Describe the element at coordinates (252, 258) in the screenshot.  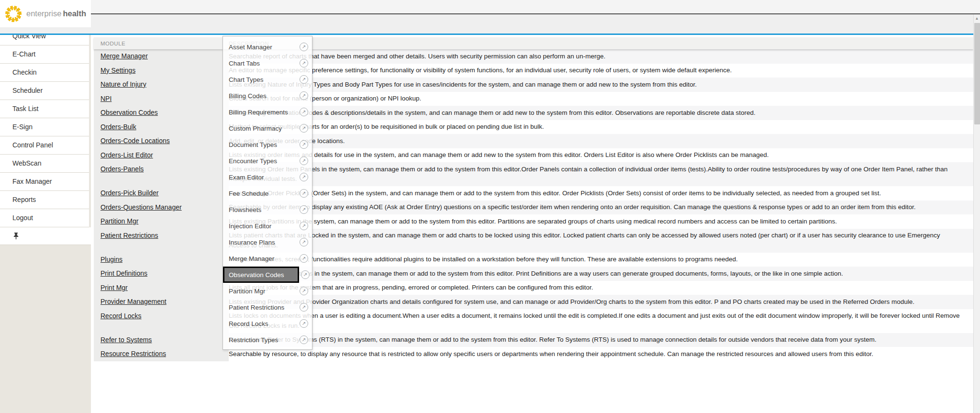
I see `menu-item-label: Merge Manager` at that location.